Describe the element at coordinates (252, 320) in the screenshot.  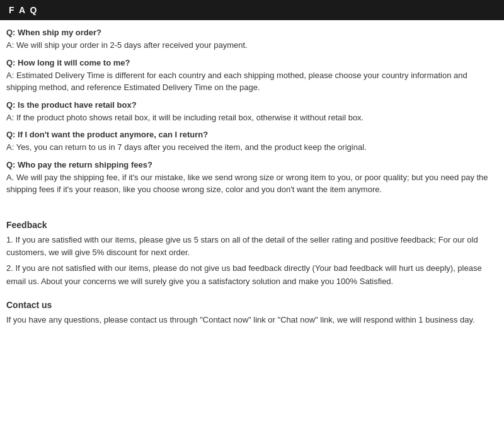
I see `contact-text: If you have any questions, please contac…` at that location.